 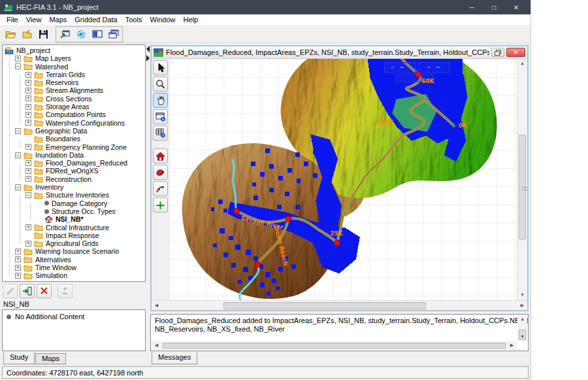 I want to click on cascade-windows-button, so click(x=114, y=34).